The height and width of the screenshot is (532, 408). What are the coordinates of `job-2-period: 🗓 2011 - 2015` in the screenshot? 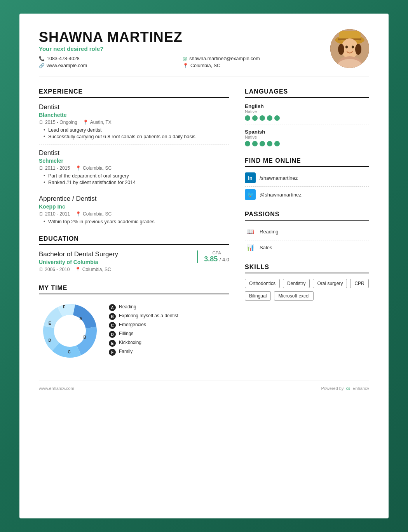 It's located at (54, 168).